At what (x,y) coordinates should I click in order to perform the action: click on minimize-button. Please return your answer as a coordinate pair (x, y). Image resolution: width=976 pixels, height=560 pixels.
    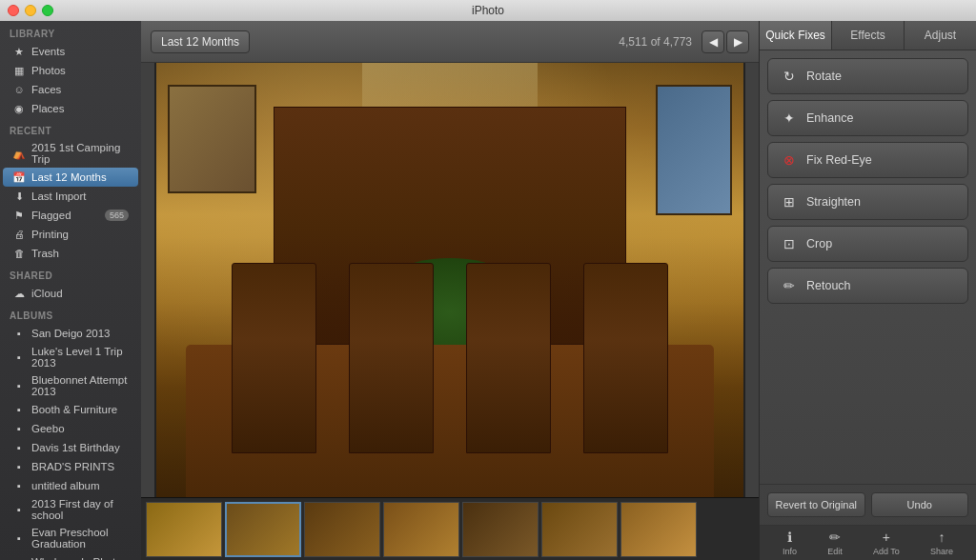
    Looking at the image, I should click on (30, 10).